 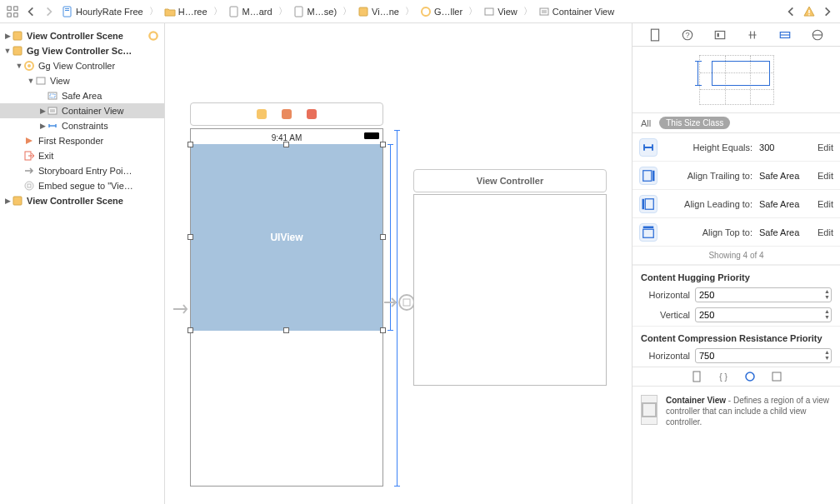 I want to click on view-label: UIView, so click(x=287, y=237).